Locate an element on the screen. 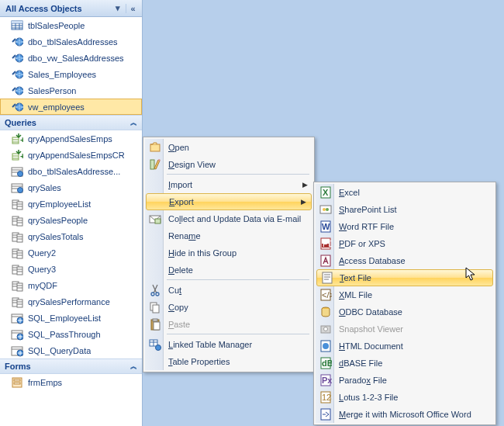 This screenshot has width=504, height=426. item-label: SQL_PassThrough is located at coordinates (64, 334).